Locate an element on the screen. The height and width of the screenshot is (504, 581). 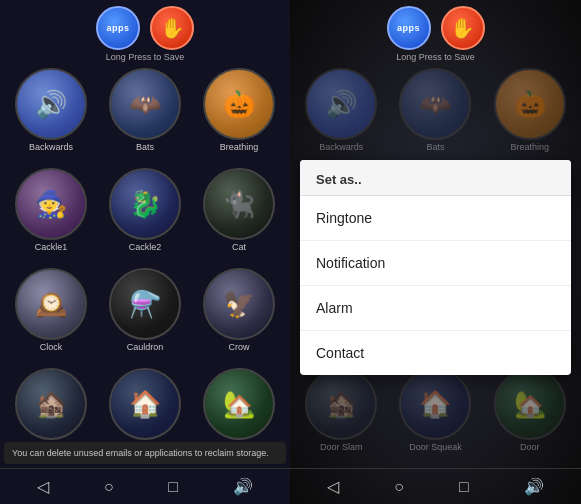
sound-item-backwards: 🔊Backwards is located at coordinates (51, 116).